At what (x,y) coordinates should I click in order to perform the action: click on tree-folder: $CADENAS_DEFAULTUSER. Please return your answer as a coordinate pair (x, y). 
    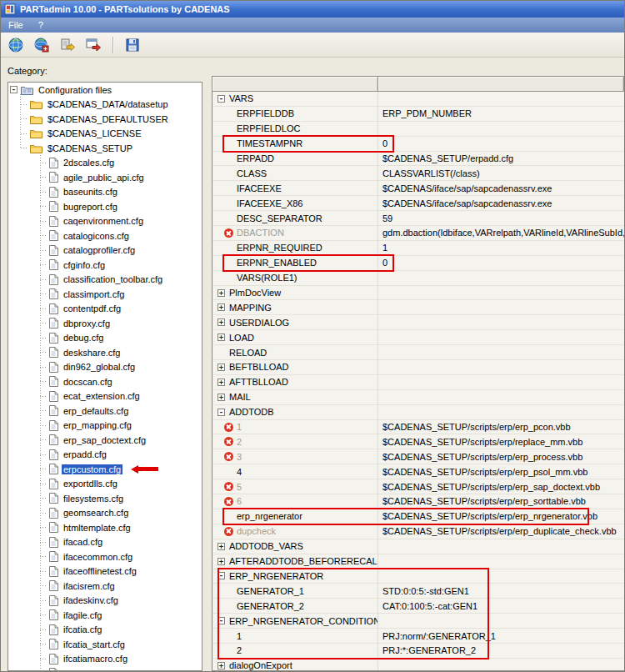
    Looking at the image, I should click on (105, 119).